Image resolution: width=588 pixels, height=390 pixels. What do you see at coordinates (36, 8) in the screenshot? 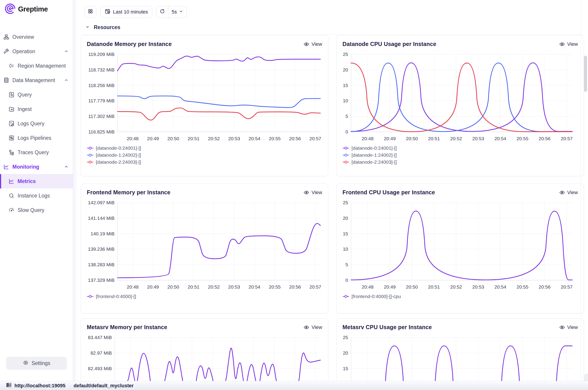
I see `logo: Greptime` at bounding box center [36, 8].